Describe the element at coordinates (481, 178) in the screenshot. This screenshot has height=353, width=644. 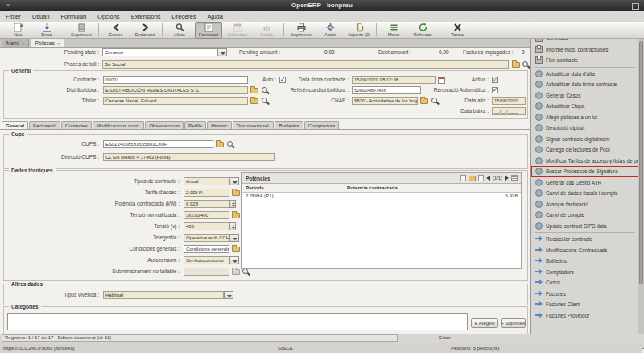
I see `delete-record-icon` at that location.